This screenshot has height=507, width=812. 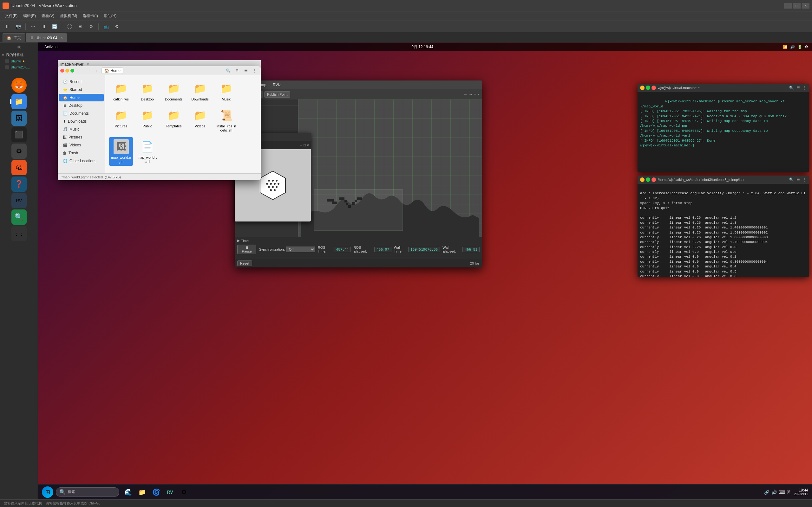 What do you see at coordinates (128, 492) in the screenshot?
I see `taskbar-browser-app: 🌊` at bounding box center [128, 492].